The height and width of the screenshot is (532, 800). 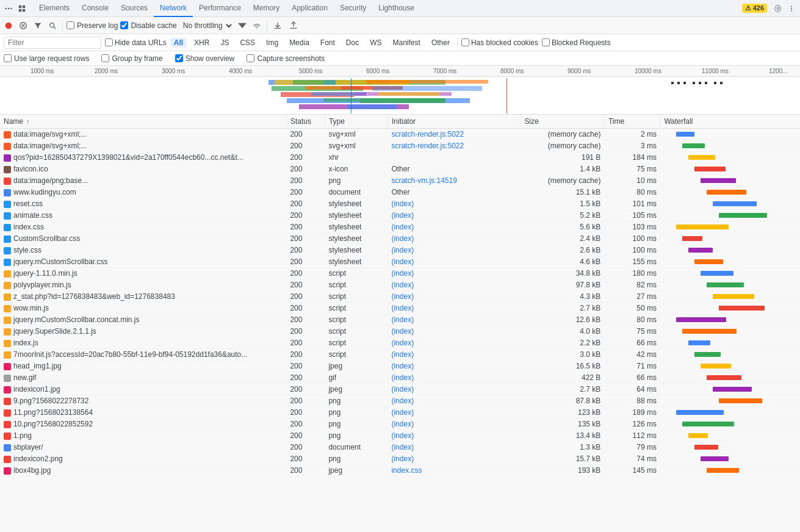 What do you see at coordinates (95, 9) in the screenshot?
I see `tab-console: Console` at bounding box center [95, 9].